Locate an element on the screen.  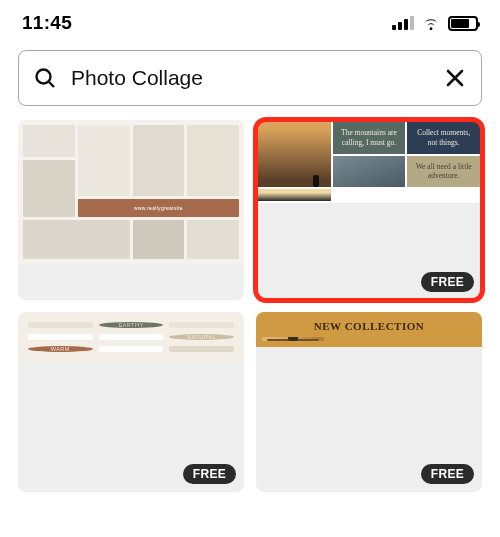
status-time: 11:45 is located at coordinates (47, 23).